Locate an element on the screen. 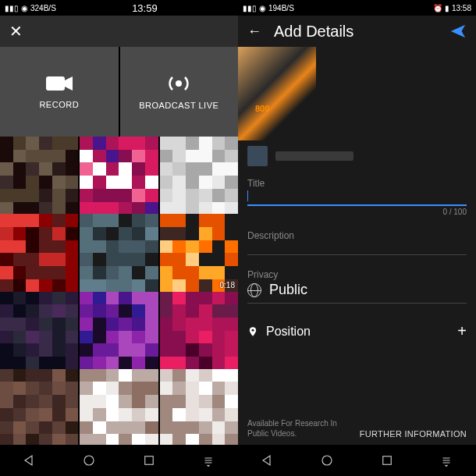  duration-label: 0:18 is located at coordinates (228, 286).